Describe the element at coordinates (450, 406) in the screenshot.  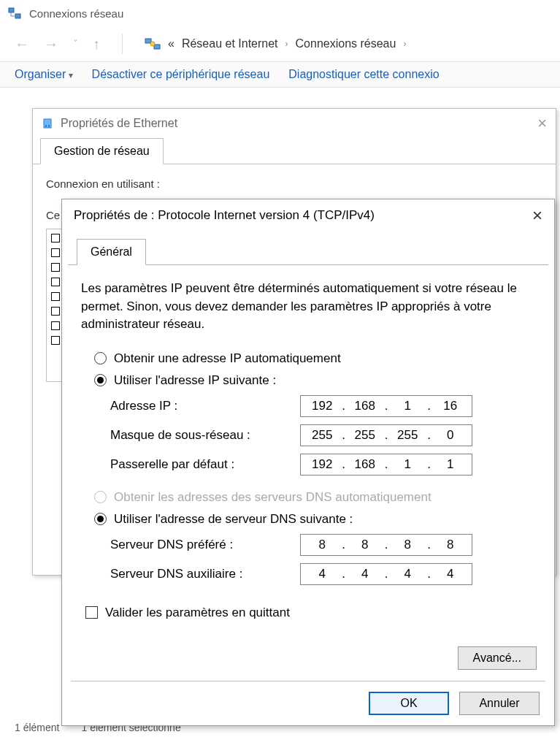
I see `octet: 16` at that location.